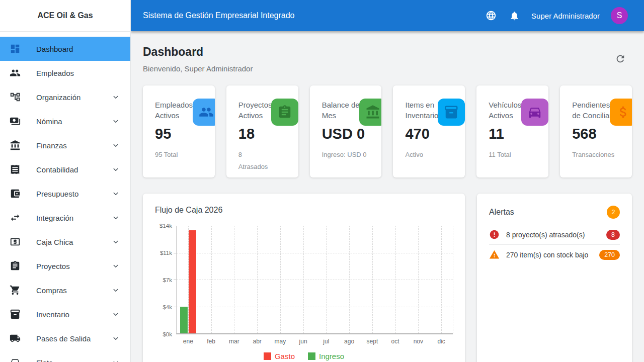 The image size is (644, 362). I want to click on stat-card-value: 11, so click(518, 134).